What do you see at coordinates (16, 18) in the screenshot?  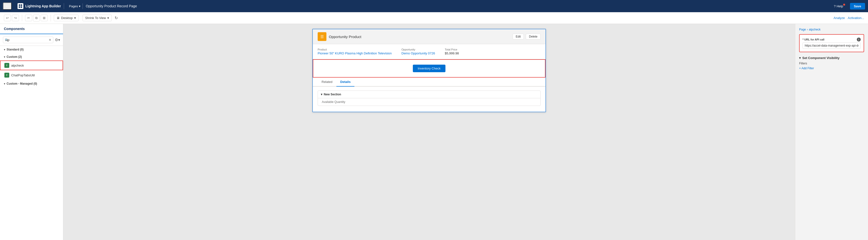 I see `redo-button: ↪` at bounding box center [16, 18].